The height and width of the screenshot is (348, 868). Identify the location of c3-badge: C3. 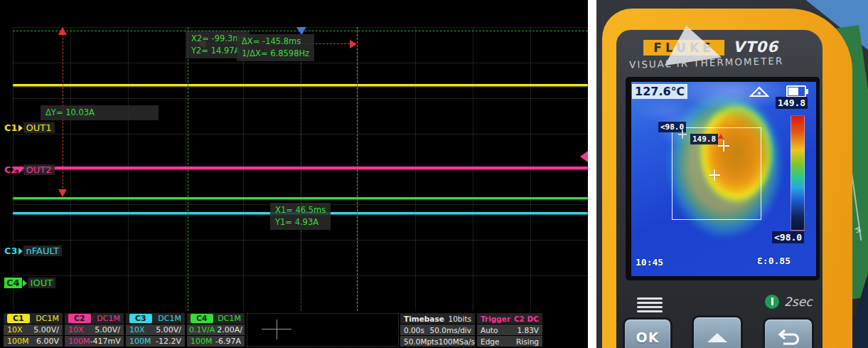
(141, 319).